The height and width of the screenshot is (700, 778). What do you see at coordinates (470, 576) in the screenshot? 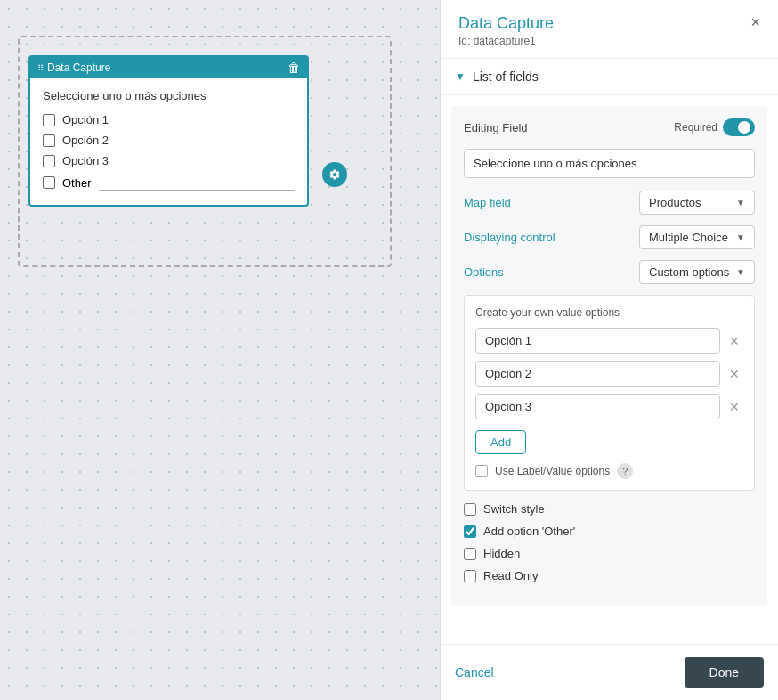
I see `read-only-checkbox` at bounding box center [470, 576].